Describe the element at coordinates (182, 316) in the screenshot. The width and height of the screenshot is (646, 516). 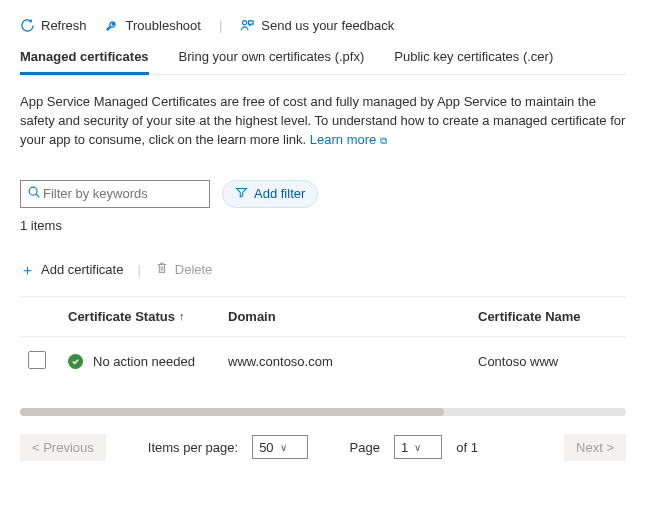
I see `sort-ascending-icon: ↑` at that location.